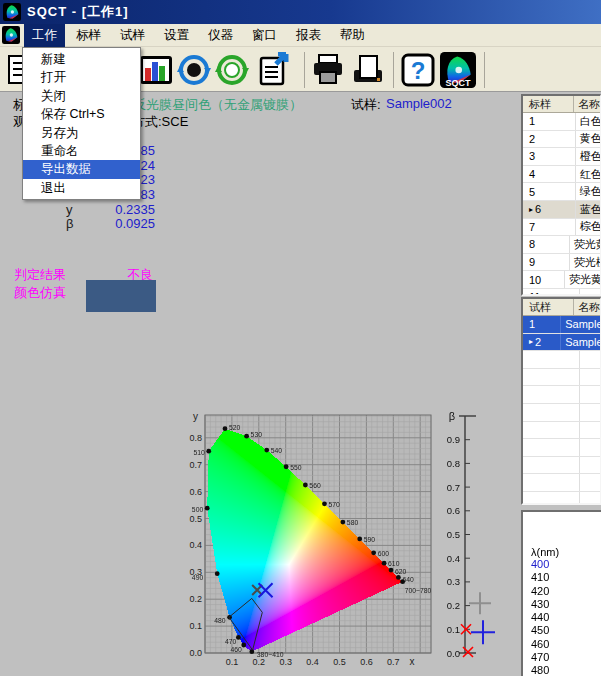 Image resolution: width=601 pixels, height=676 pixels. What do you see at coordinates (418, 70) in the screenshot?
I see `help-icon: ?` at bounding box center [418, 70].